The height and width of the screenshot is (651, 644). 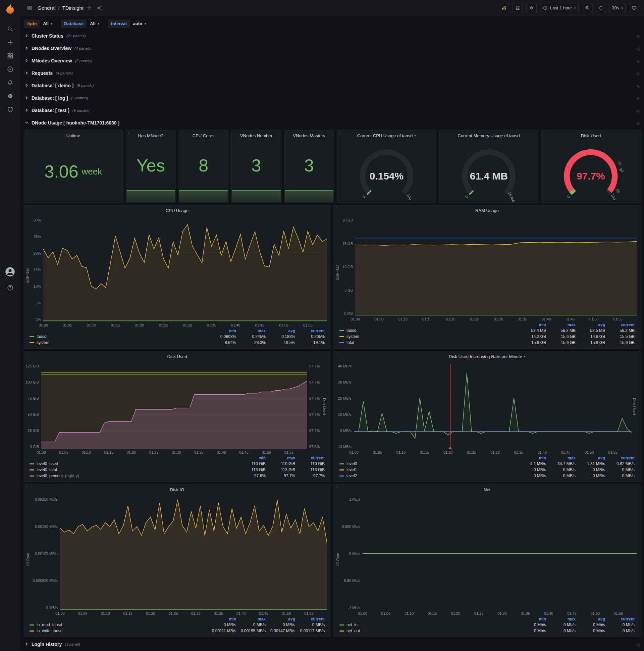 What do you see at coordinates (352, 464) in the screenshot?
I see `legend-series-name: level0` at bounding box center [352, 464].